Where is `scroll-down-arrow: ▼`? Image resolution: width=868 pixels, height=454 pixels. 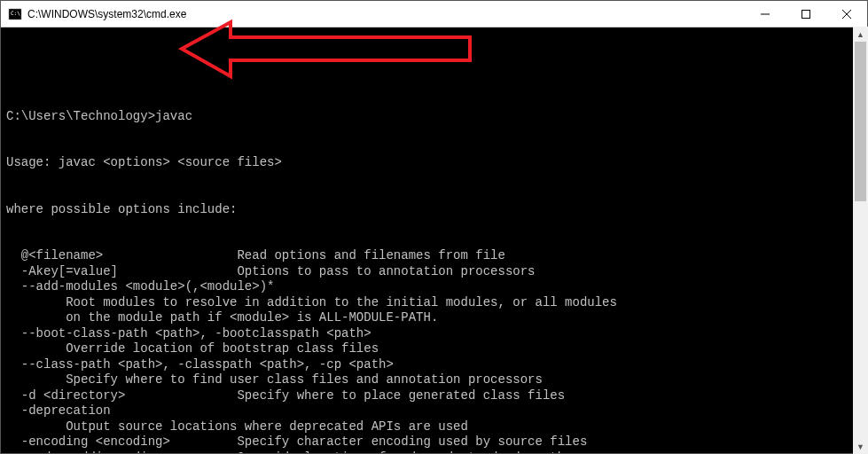
scroll-down-arrow: ▼ is located at coordinates (860, 447).